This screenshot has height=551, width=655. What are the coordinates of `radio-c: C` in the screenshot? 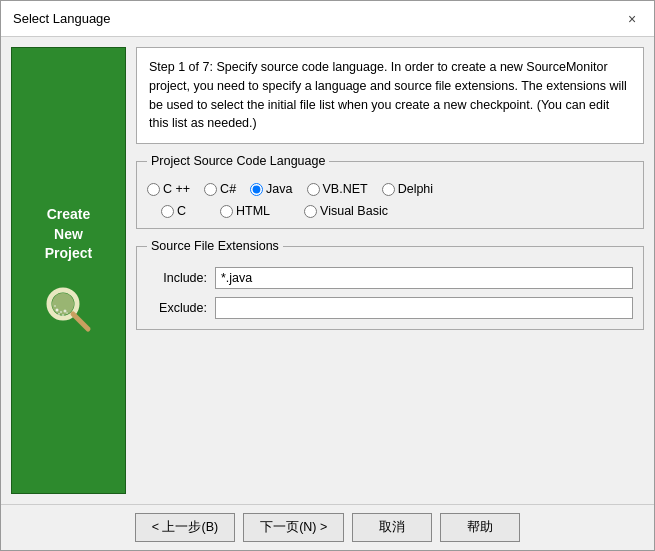 It's located at (174, 211).